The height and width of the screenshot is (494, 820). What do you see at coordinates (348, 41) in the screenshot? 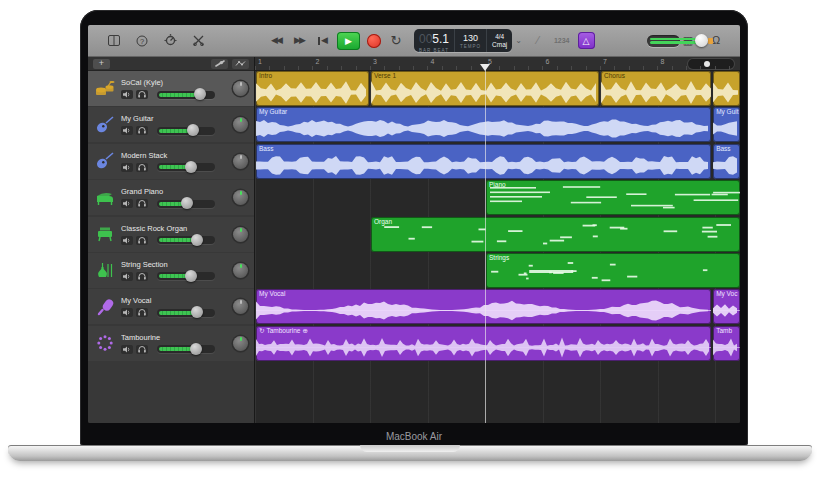
I see `play-button: ▶` at bounding box center [348, 41].